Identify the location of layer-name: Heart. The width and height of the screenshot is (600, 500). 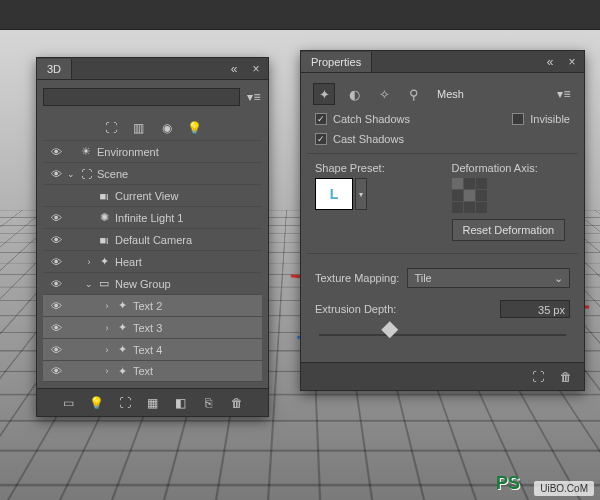
(186, 262).